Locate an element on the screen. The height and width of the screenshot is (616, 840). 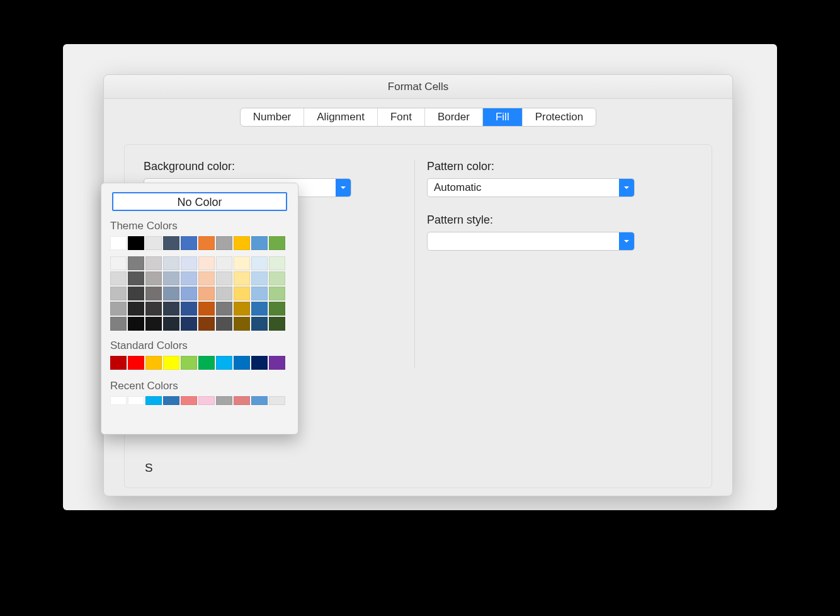
theme-colors-title: Theme Colors is located at coordinates (200, 226).